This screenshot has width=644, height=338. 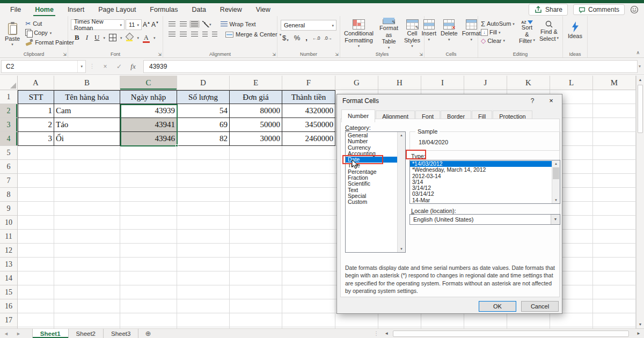 What do you see at coordinates (155, 25) in the screenshot?
I see `shrink-font-button: A▼` at bounding box center [155, 25].